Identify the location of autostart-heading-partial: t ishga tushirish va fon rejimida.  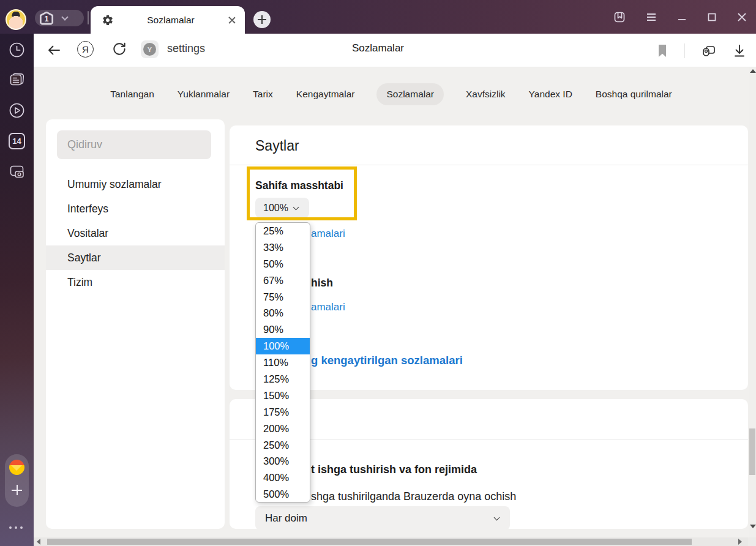
(394, 470).